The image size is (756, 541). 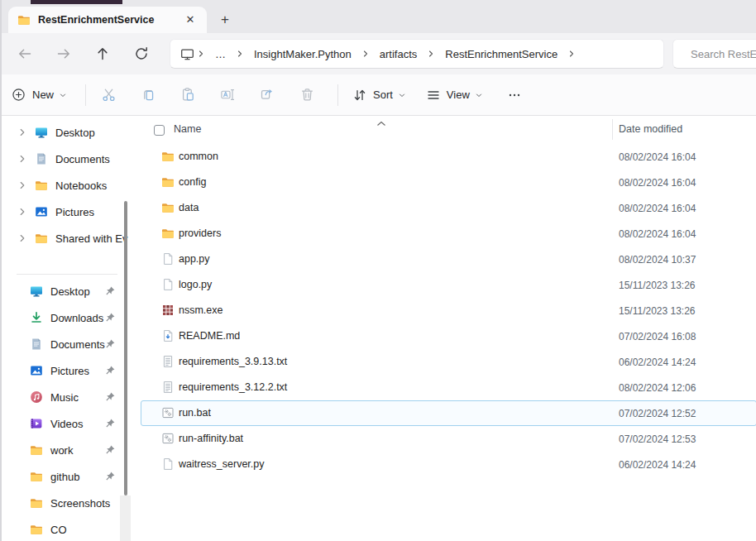 What do you see at coordinates (96, 20) in the screenshot?
I see `tab-title: RestEnrichmentService` at bounding box center [96, 20].